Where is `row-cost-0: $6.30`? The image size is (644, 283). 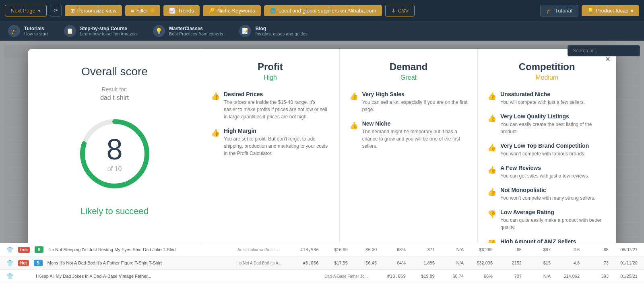
row-cost-0: $6.30 is located at coordinates (365, 250).